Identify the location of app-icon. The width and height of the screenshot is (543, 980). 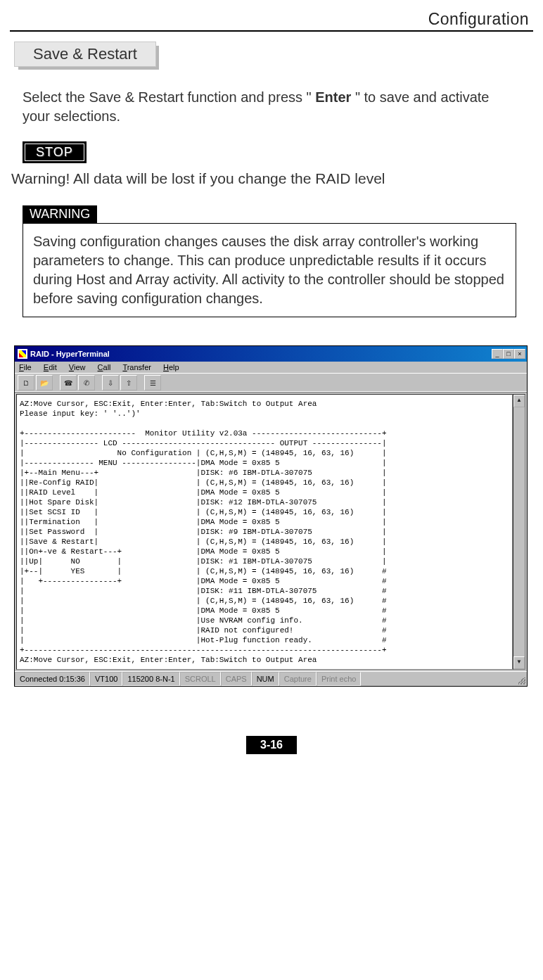
(23, 354).